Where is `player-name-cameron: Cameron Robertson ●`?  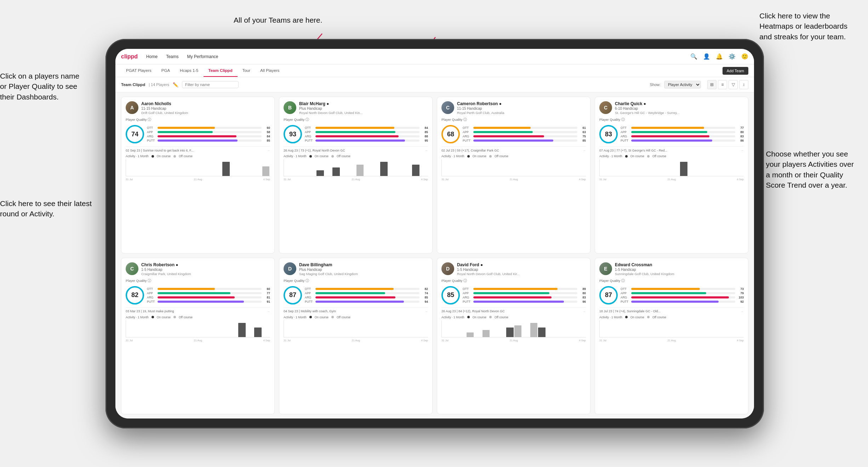 player-name-cameron: Cameron Robertson ● is located at coordinates (521, 104).